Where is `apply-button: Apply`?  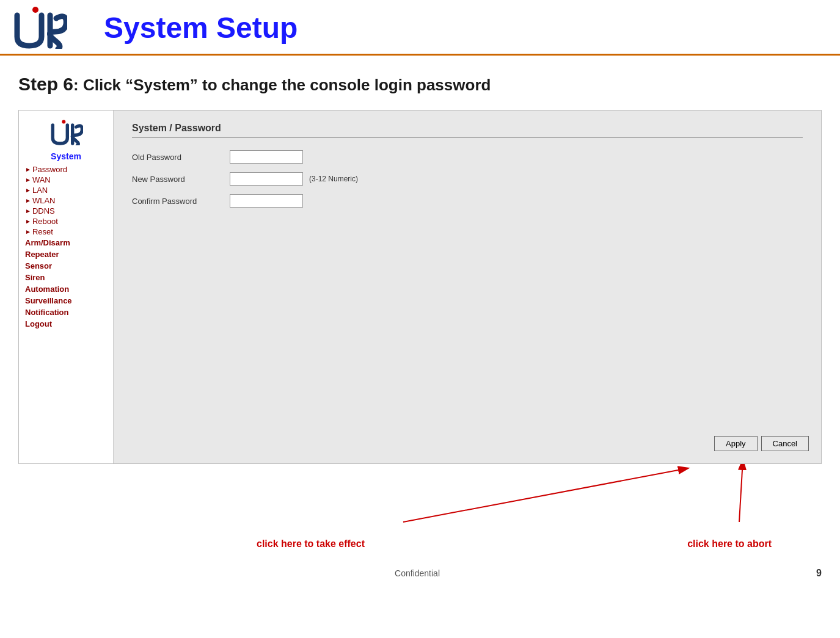 apply-button: Apply is located at coordinates (736, 443).